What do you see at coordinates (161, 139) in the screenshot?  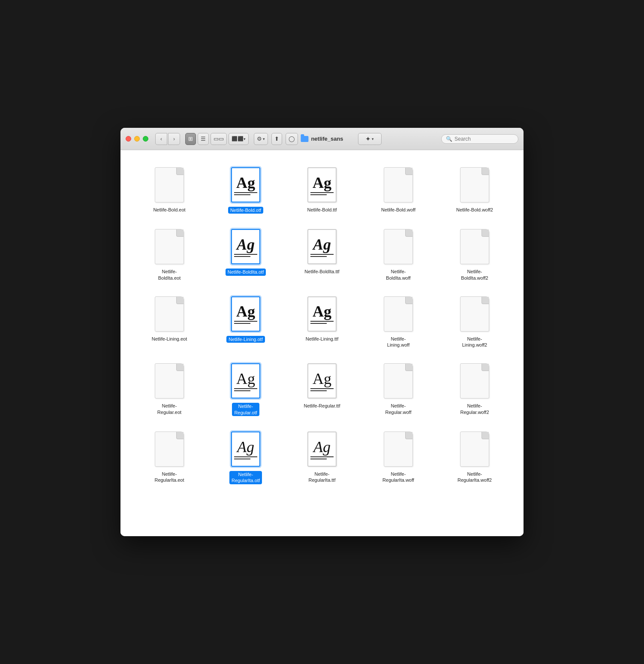 I see `back-icon: ‹` at bounding box center [161, 139].